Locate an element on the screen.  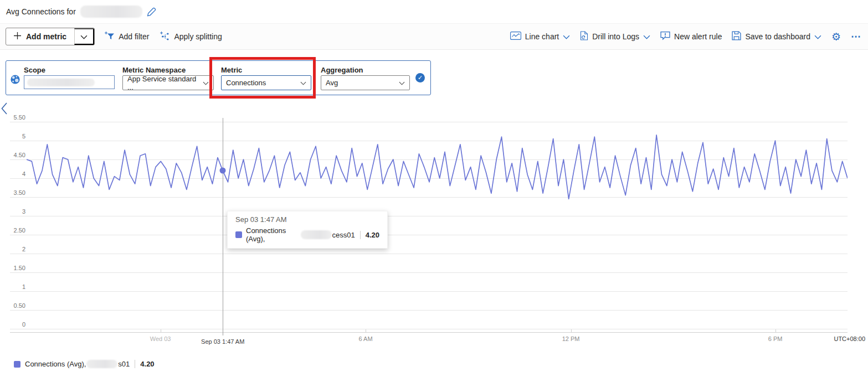
metric-label: Metric is located at coordinates (232, 70).